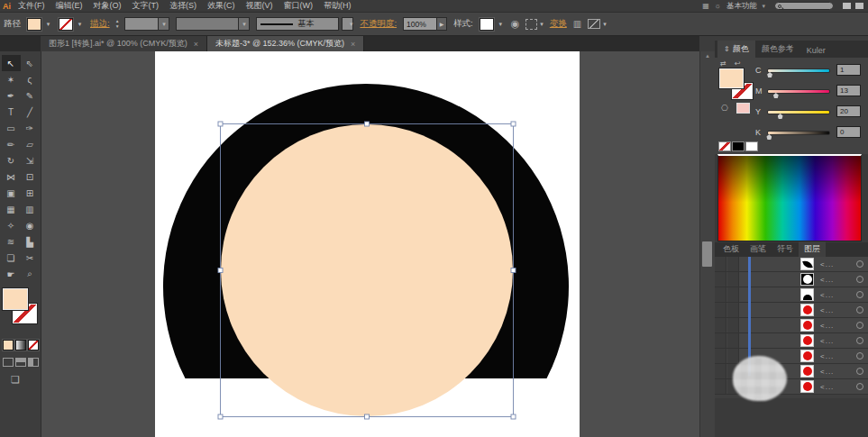 The image size is (868, 437). What do you see at coordinates (708, 56) in the screenshot?
I see `scroll-up-icon: ▲` at bounding box center [708, 56].